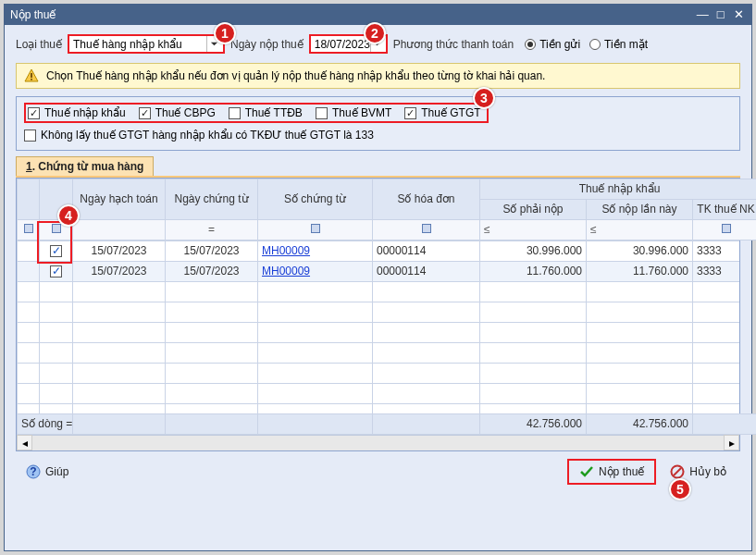  What do you see at coordinates (378, 166) in the screenshot?
I see `tab-strip: 1. Chứng từ mua hàng` at bounding box center [378, 166].